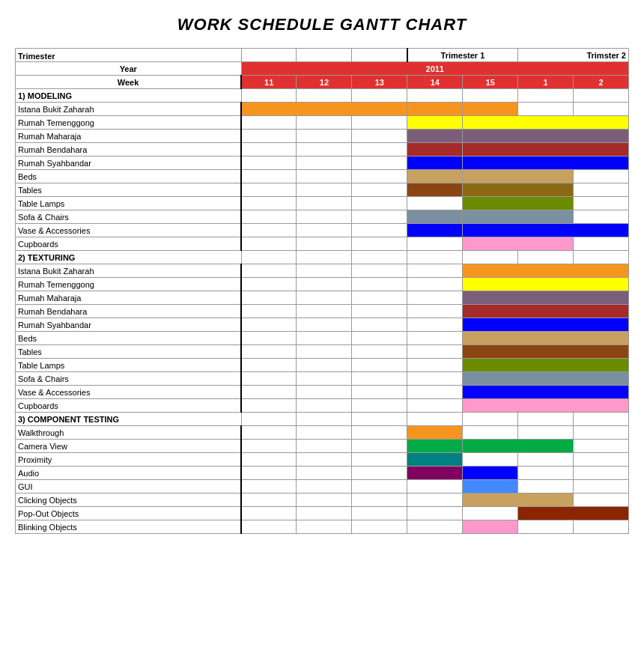 The image size is (644, 653). I want to click on data-row: Tables, so click(322, 190).